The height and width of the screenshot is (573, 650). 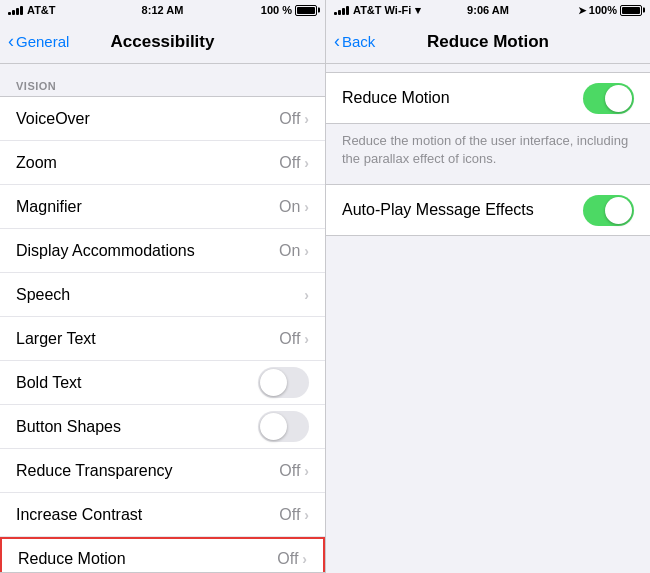 I want to click on magnifier-label: Magnifier, so click(x=49, y=207).